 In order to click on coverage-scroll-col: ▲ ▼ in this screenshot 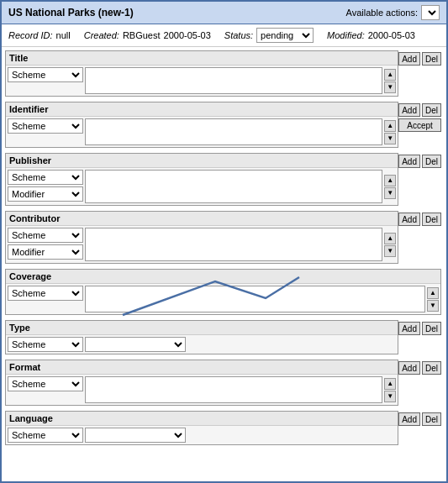, I will do `click(433, 299)`.